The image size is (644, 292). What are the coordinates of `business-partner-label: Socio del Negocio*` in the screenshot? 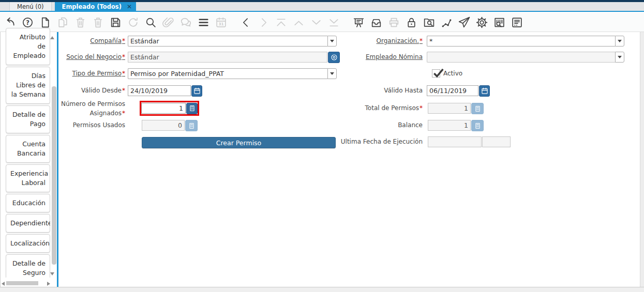 It's located at (92, 57).